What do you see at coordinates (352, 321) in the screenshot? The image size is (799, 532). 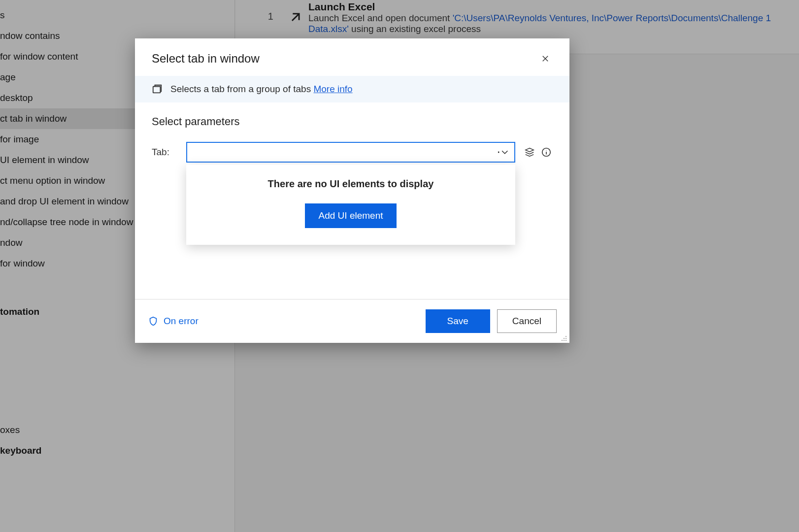 I see `dialog-footer: On error Save Cancel` at bounding box center [352, 321].